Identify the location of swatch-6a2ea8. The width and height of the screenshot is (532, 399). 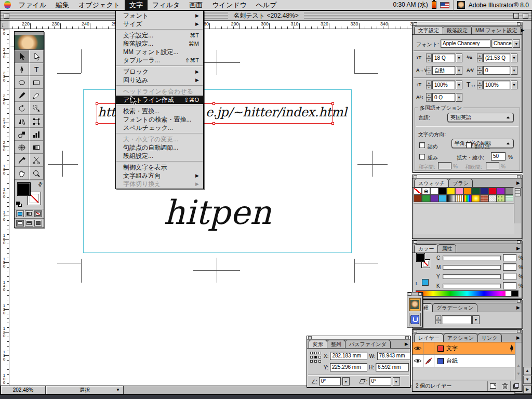
(434, 198).